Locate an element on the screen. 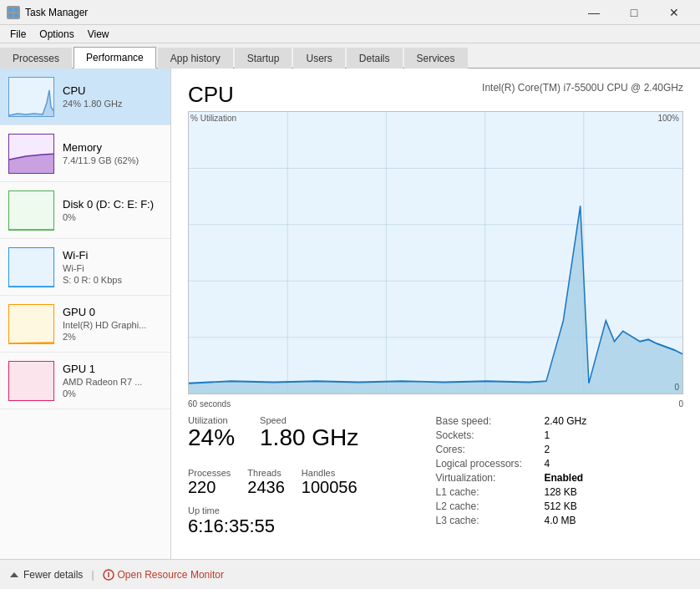 Image resolution: width=700 pixels, height=589 pixels. sidebar-item-memory: Memory 7.4/11.9 GB (62%) is located at coordinates (85, 154).